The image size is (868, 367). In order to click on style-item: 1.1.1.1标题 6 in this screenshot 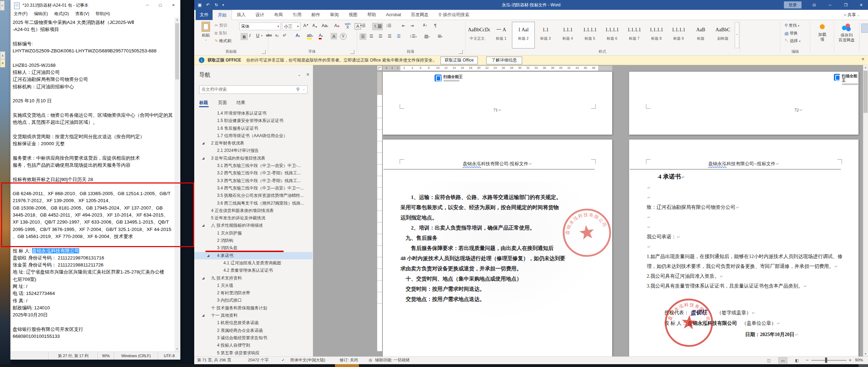, I will do `click(612, 35)`.